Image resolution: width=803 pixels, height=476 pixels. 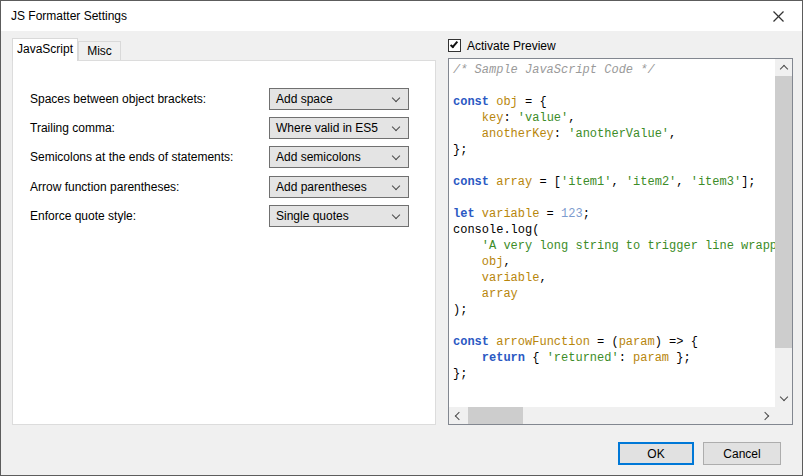 I want to click on form-row: Semicolons at the ends of statements: Ad…, so click(x=224, y=157).